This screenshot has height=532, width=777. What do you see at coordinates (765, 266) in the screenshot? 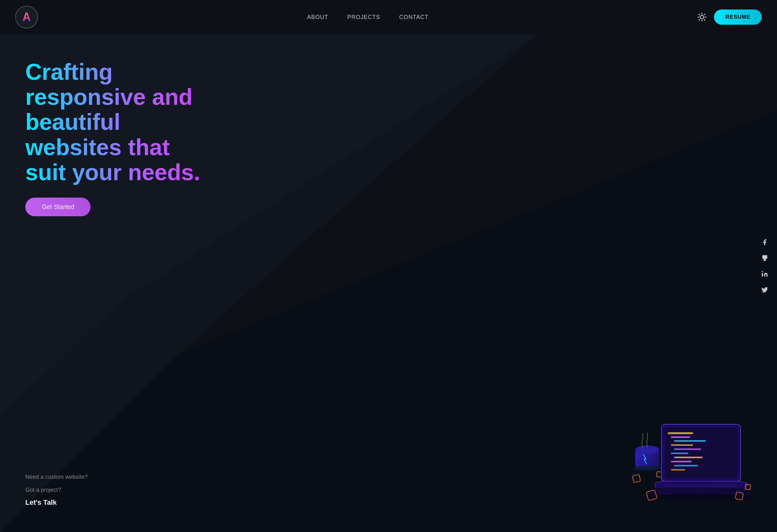
I see `social-bar` at bounding box center [765, 266].